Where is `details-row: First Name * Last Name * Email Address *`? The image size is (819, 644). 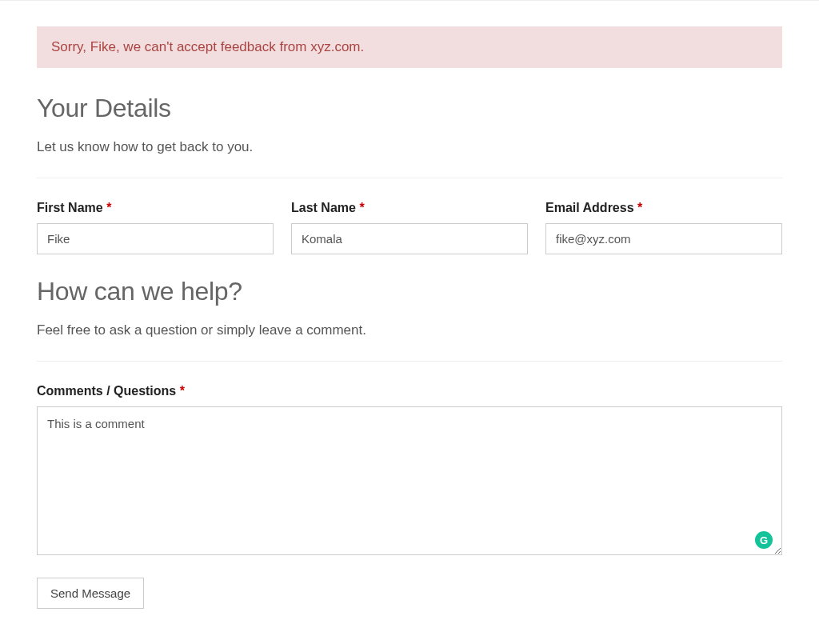
details-row: First Name * Last Name * Email Address * is located at coordinates (410, 227).